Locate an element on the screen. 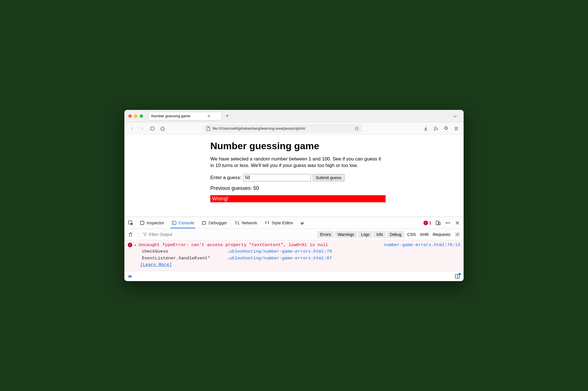  toolbar: file:///Users/will/git/wbamberg/learning… is located at coordinates (294, 129).